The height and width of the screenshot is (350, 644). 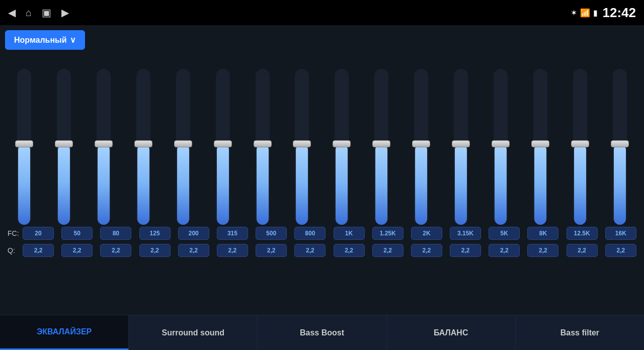 What do you see at coordinates (580, 333) in the screenshot?
I see `tab-bass_filter: Bass filter` at bounding box center [580, 333].